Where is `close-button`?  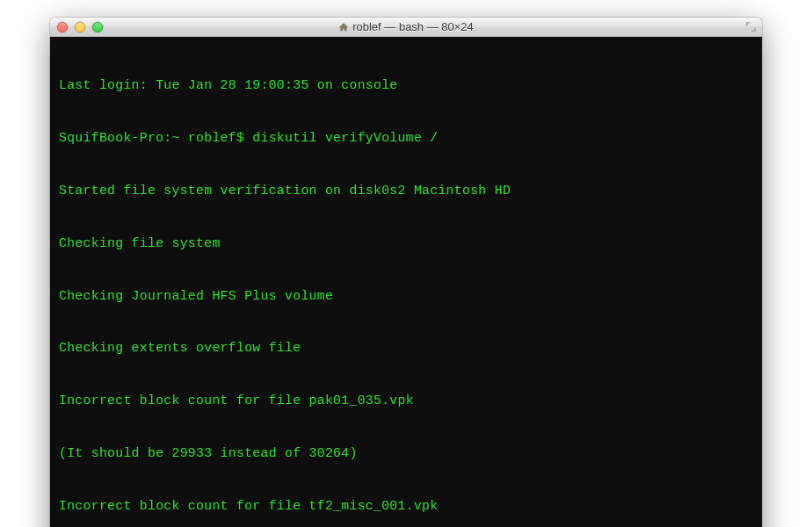
close-button is located at coordinates (62, 27).